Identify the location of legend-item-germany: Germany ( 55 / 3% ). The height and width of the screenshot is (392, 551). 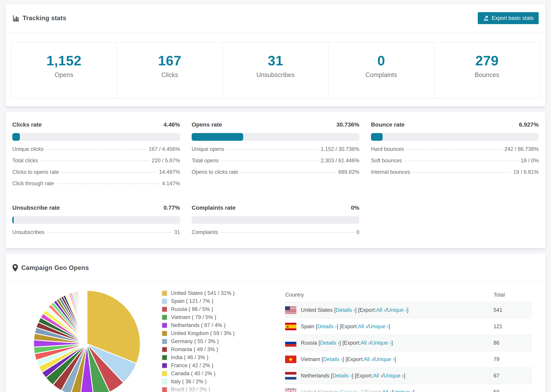
(210, 341).